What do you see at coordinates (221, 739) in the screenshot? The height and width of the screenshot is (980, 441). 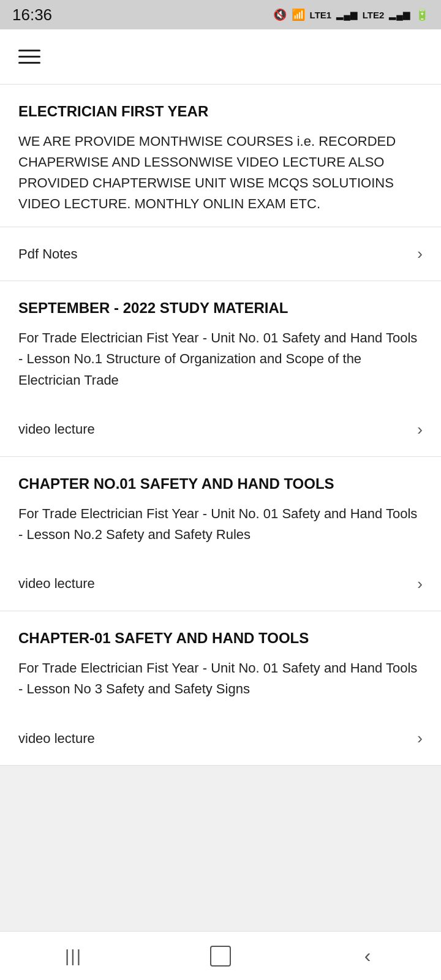 I see `video-lecture-3-item: video lecture ›` at bounding box center [221, 739].